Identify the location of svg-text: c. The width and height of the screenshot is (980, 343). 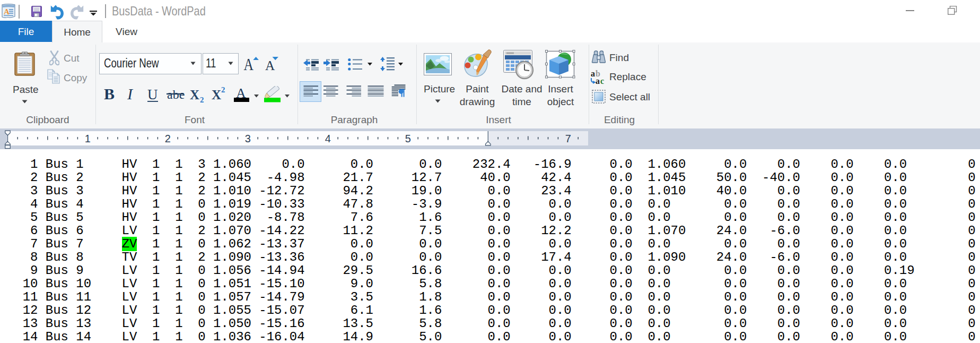
(602, 81).